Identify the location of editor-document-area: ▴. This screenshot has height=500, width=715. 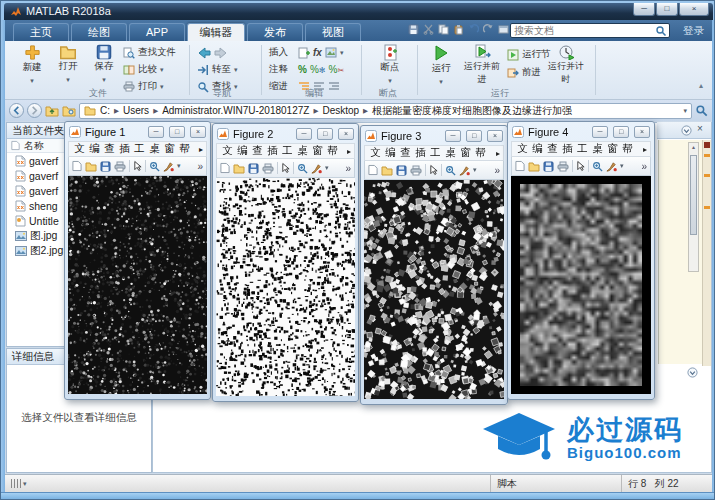
(680, 252).